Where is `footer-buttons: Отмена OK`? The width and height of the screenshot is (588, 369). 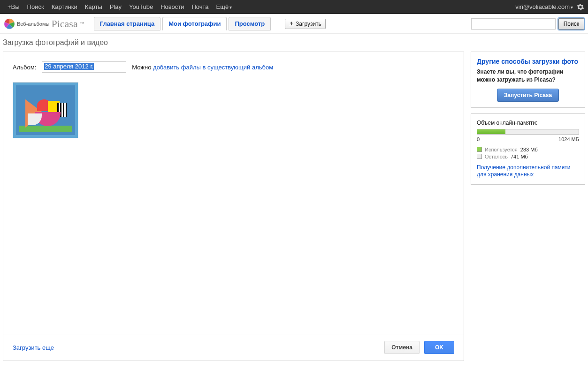
footer-buttons: Отмена OK is located at coordinates (420, 347).